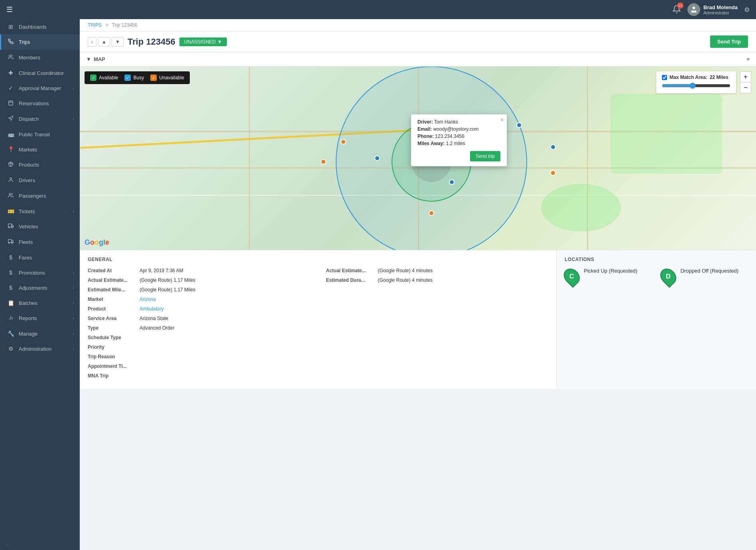  Describe the element at coordinates (11, 257) in the screenshot. I see `fares-icon: $` at that location.